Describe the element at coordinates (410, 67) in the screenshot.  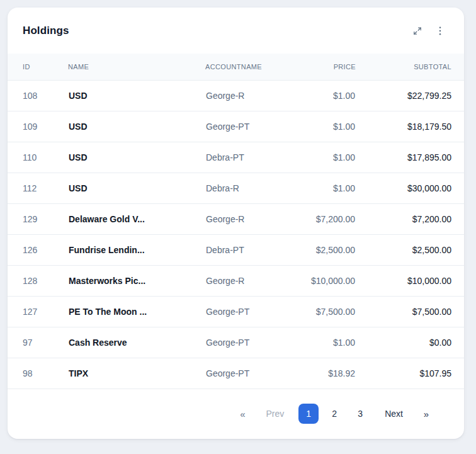
I see `column-header-subtotal: SUBTOTAL` at that location.